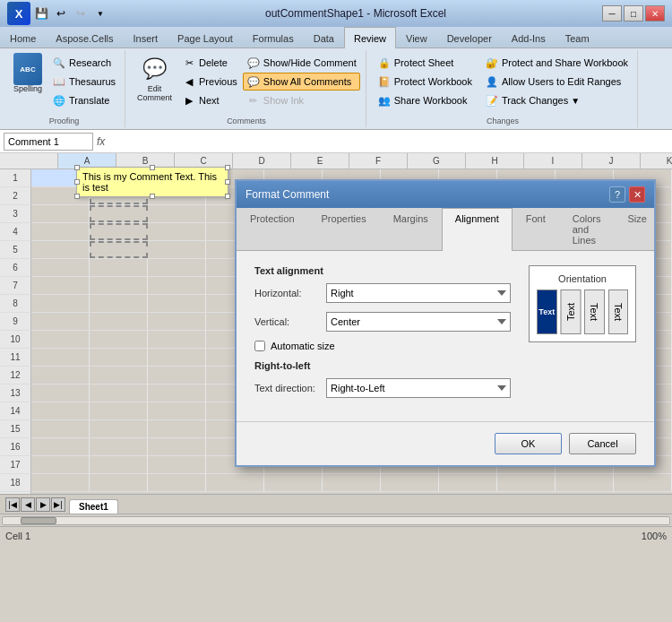  Describe the element at coordinates (84, 38) in the screenshot. I see `tab-aspose: Aspose.Cells` at that location.